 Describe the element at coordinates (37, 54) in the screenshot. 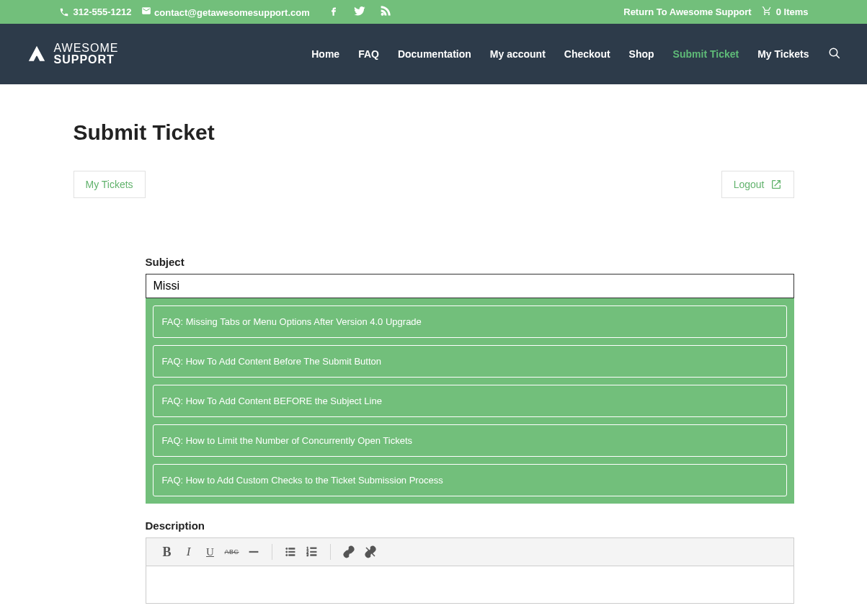

I see `logo-icon` at that location.